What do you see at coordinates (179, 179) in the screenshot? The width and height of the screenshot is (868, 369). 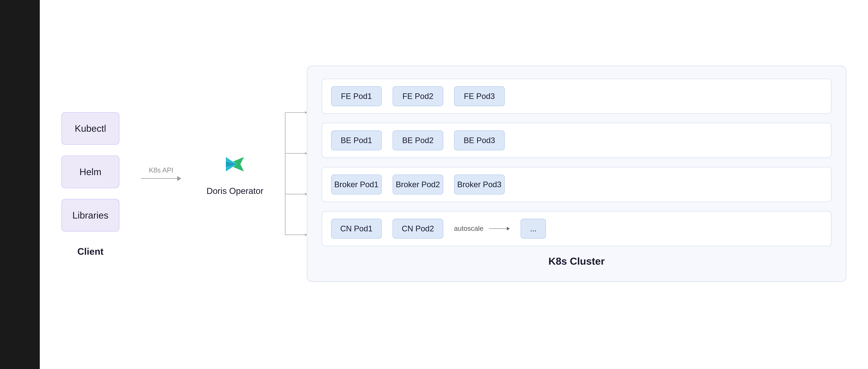 I see `arrow-head` at bounding box center [179, 179].